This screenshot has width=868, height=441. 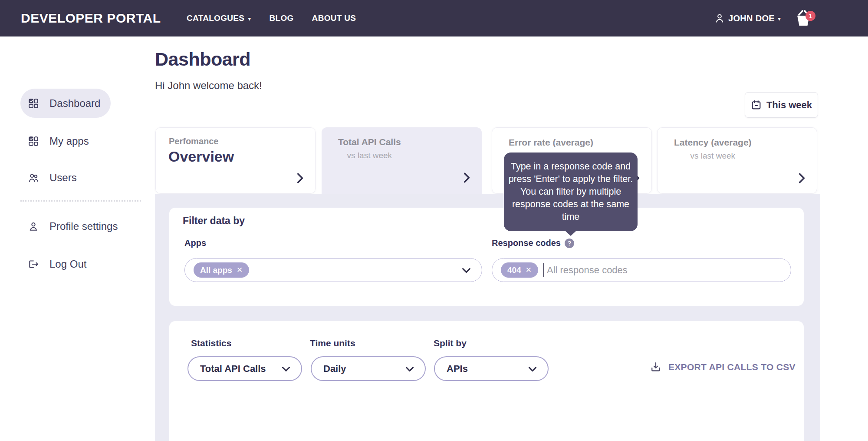 What do you see at coordinates (195, 243) in the screenshot?
I see `apps-label: Apps` at bounding box center [195, 243].